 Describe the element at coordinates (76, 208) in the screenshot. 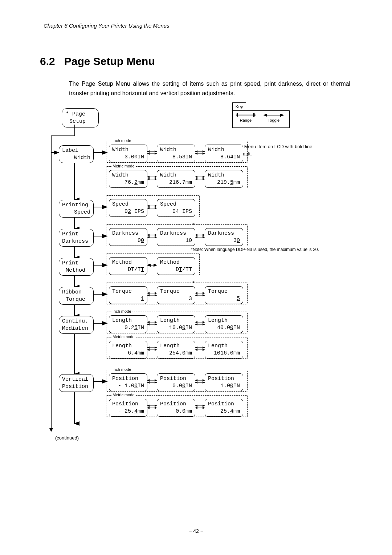

I see `menu-printing-speed: PrintingSpeed` at that location.